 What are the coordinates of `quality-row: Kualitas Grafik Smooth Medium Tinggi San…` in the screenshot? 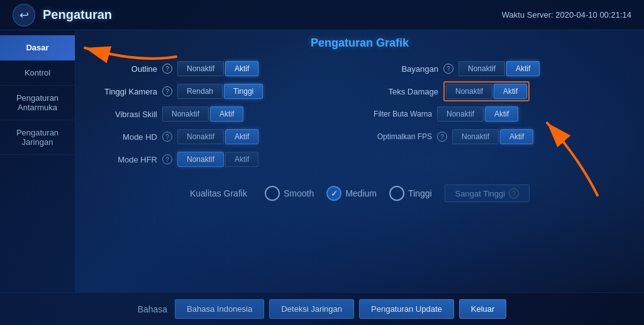 It's located at (360, 193).